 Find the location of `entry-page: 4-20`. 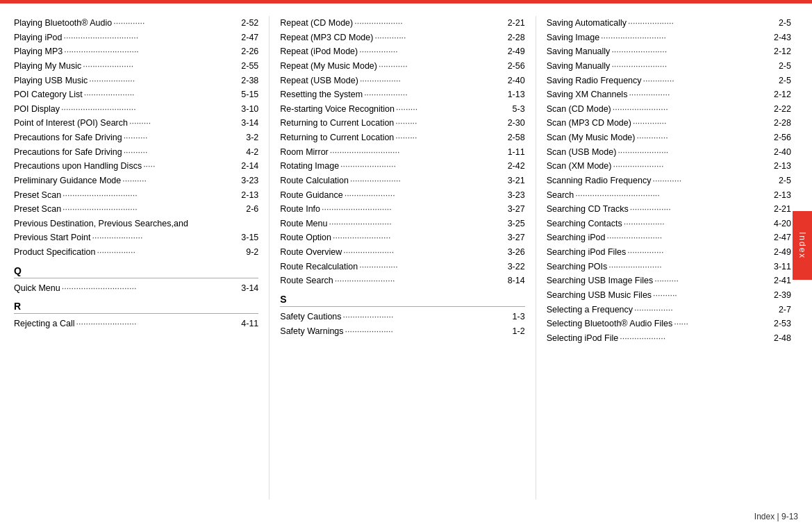

entry-page: 4-20 is located at coordinates (782, 224).